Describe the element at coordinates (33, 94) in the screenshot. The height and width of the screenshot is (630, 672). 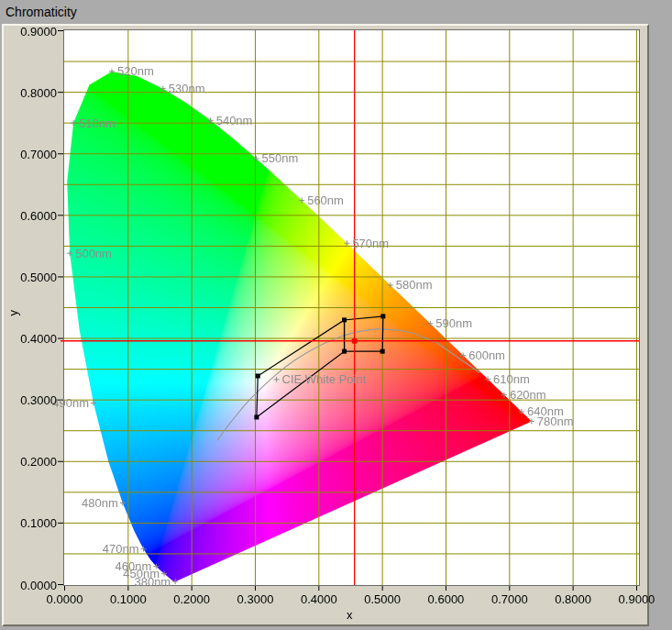
I see `y-axis-tick-label: 0.8000` at that location.